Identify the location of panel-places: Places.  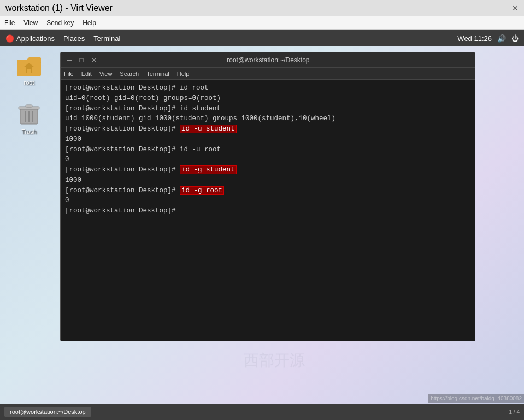
(74, 38).